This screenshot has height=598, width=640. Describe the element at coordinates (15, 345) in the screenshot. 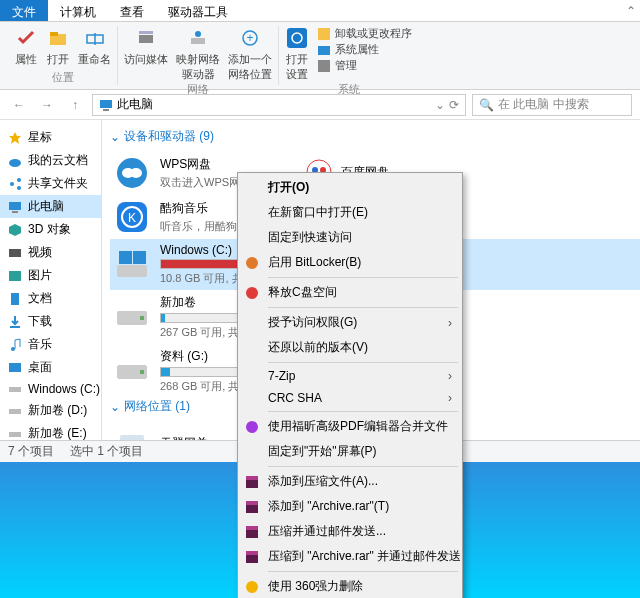

I see `music-icon` at that location.